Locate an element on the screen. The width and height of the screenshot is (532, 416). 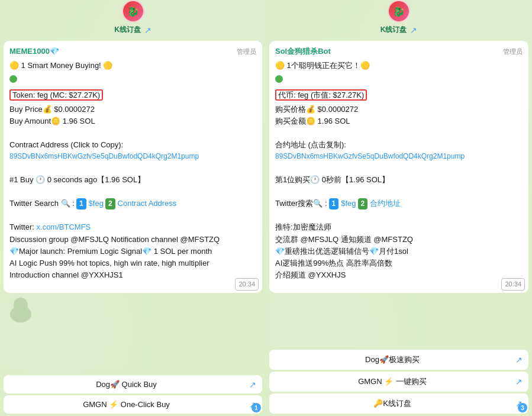
right-line1: 🟡 1个聪明钱正在买它！🟡 is located at coordinates (399, 66).